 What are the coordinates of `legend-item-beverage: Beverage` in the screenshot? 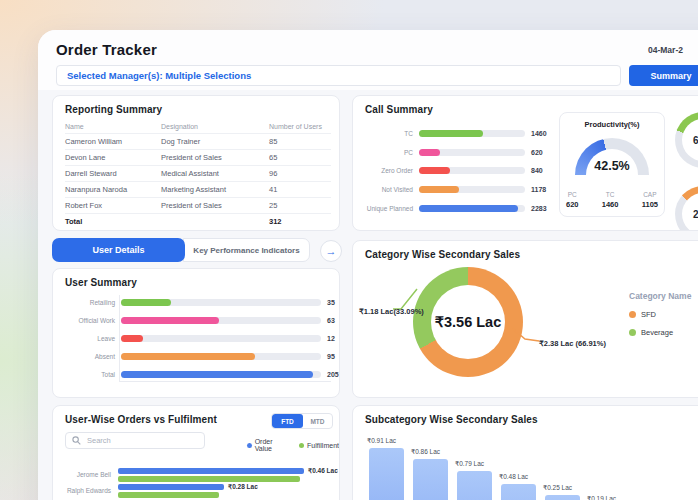 It's located at (660, 332).